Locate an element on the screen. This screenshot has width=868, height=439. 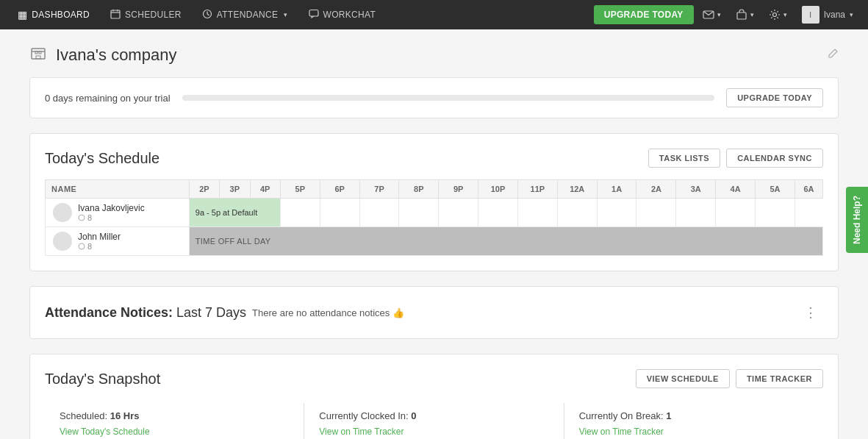
col-header-8p: 8P is located at coordinates (419, 190).